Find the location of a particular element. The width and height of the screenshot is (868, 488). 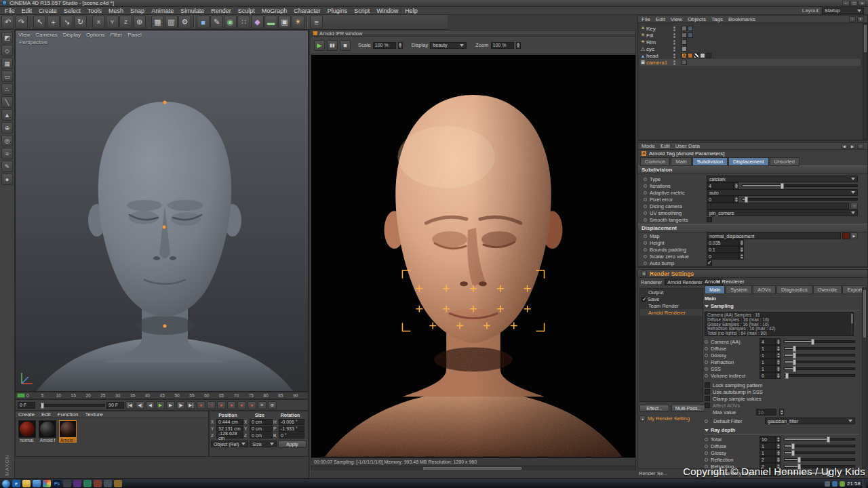

record-parameter-toggle: ● is located at coordinates (252, 405).